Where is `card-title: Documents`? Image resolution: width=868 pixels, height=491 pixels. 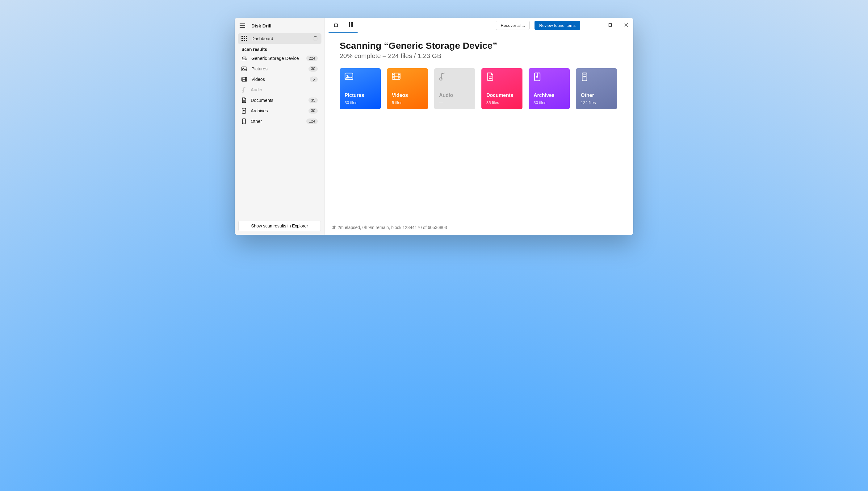 card-title: Documents is located at coordinates (500, 95).